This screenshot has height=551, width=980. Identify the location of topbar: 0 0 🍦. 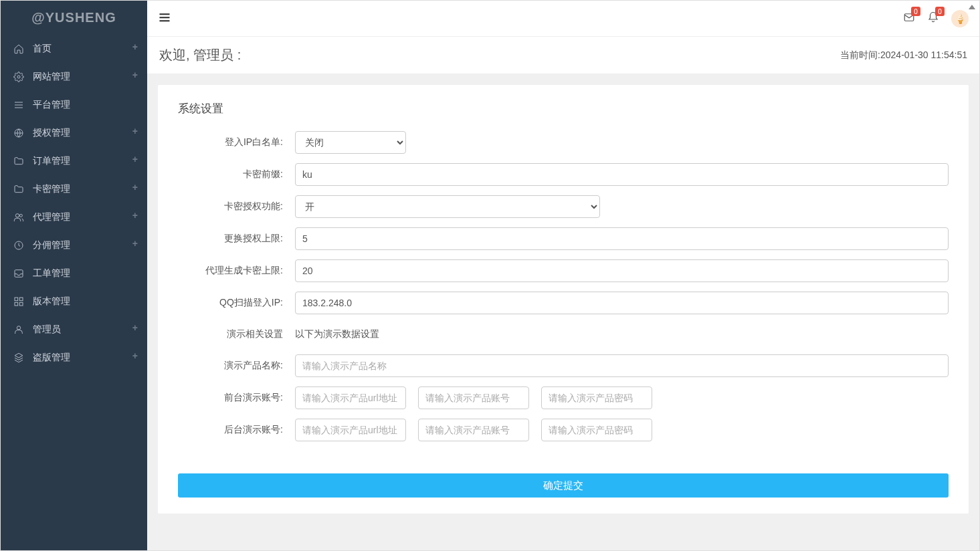
(563, 19).